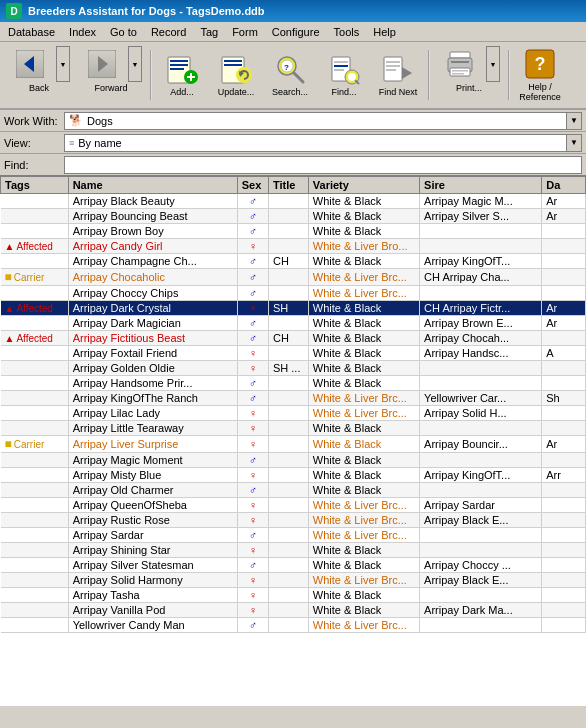  What do you see at coordinates (294, 232) in the screenshot?
I see `table-row: Arripay Brown Boy♂White & Black` at bounding box center [294, 232].